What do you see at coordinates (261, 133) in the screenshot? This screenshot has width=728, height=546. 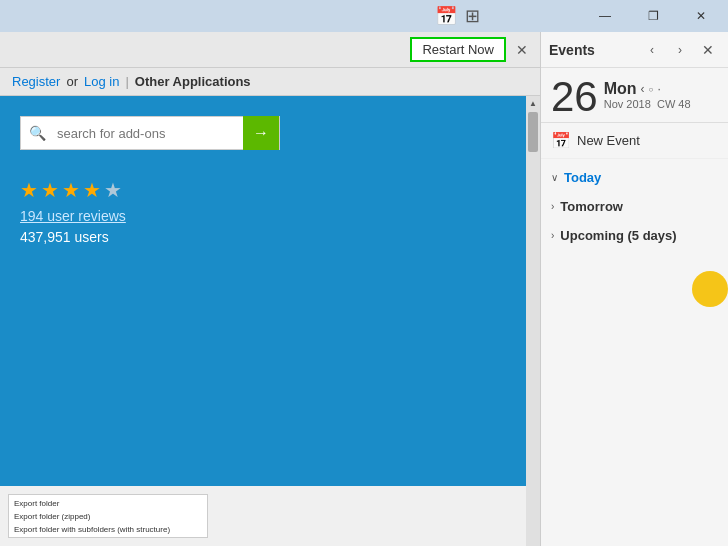 I see `search-button: →` at bounding box center [261, 133].